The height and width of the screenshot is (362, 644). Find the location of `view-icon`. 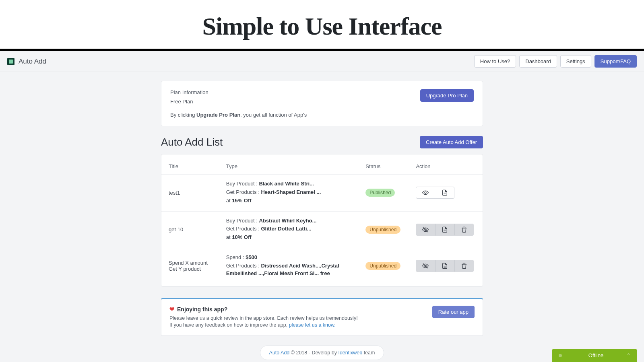

view-icon is located at coordinates (425, 193).